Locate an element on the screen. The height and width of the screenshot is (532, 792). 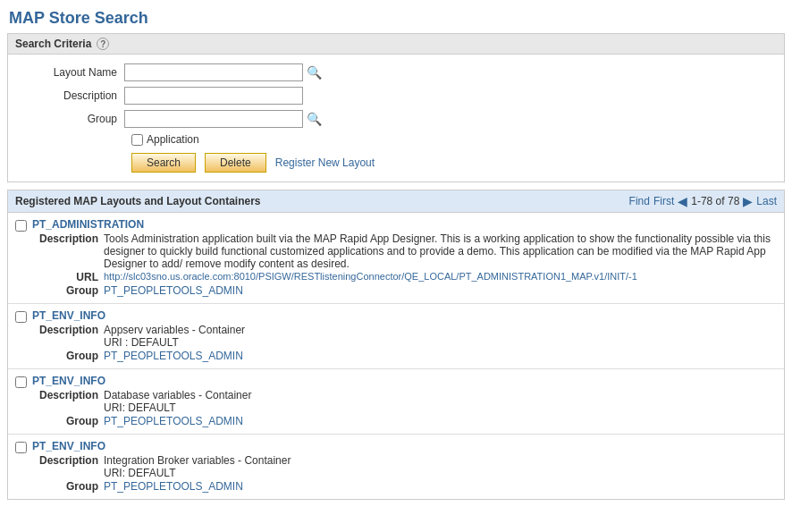
results-nav: Find First ◀ 1-78 of 78 ▶ Last is located at coordinates (703, 201).